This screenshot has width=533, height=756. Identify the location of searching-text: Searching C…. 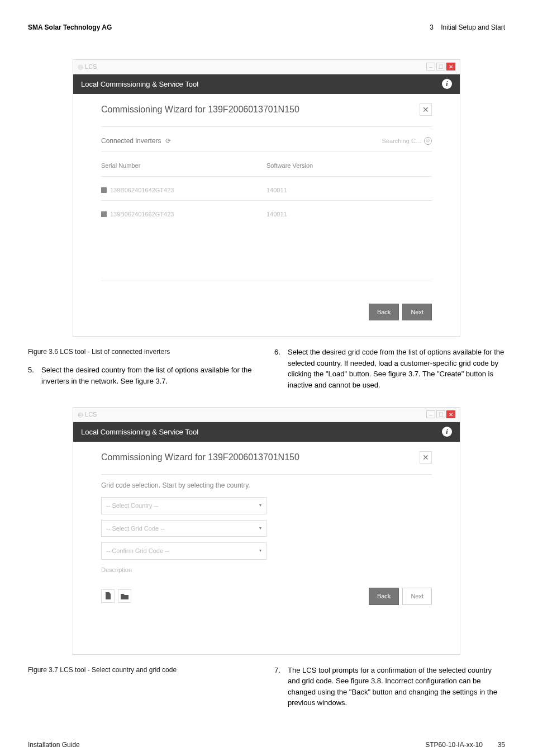
(402, 141).